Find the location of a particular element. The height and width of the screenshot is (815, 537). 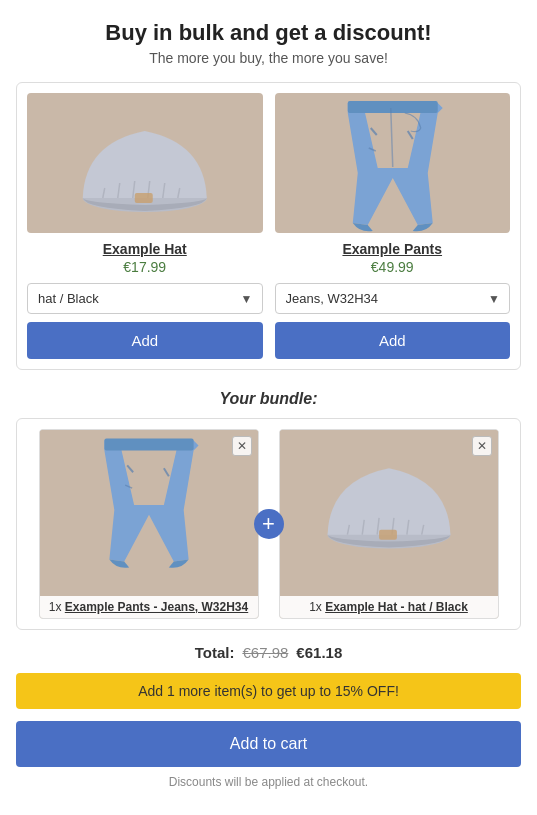

product-card-hat: Example Hat €17.99 hat / Black hat / Whi… is located at coordinates (145, 226).